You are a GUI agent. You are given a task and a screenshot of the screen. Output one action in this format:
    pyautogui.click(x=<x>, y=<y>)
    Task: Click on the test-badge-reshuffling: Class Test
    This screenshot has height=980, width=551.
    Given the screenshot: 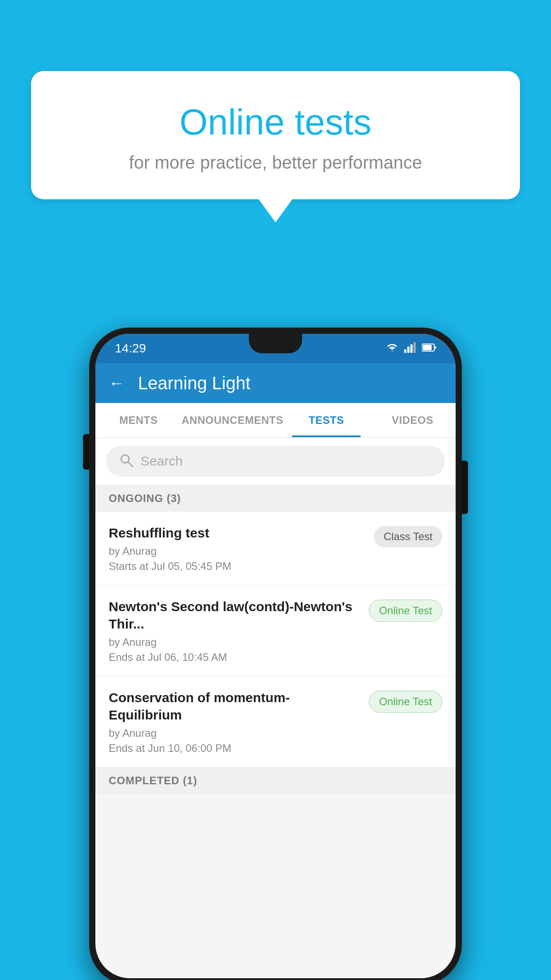 What is the action you would take?
    pyautogui.click(x=408, y=537)
    